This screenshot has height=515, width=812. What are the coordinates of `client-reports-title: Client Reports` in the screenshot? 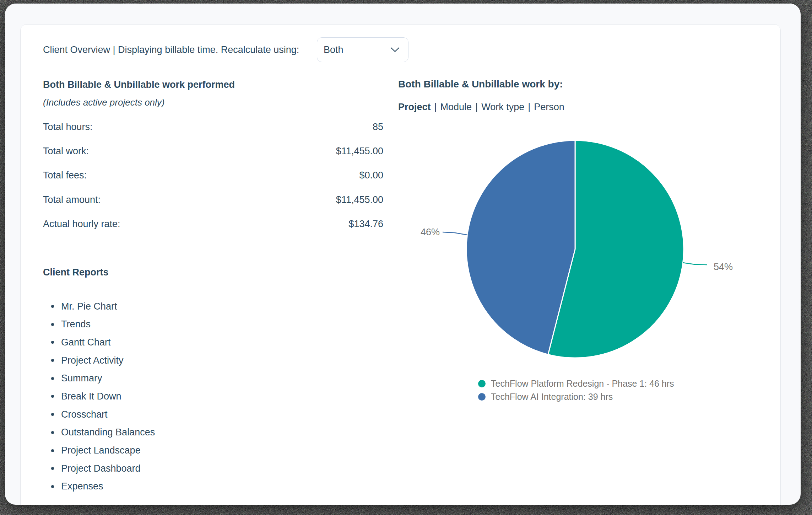 It's located at (76, 272).